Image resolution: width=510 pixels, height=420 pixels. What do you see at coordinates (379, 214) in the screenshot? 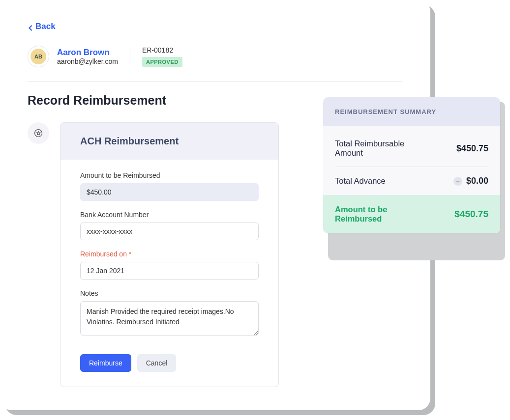
I see `summary-final-label: Amount to be Reimbursed` at bounding box center [379, 214].